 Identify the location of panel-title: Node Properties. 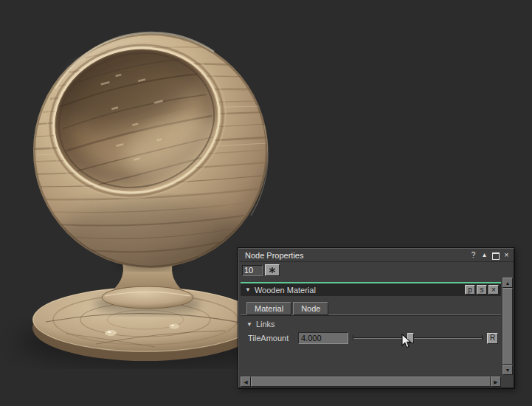
(357, 255).